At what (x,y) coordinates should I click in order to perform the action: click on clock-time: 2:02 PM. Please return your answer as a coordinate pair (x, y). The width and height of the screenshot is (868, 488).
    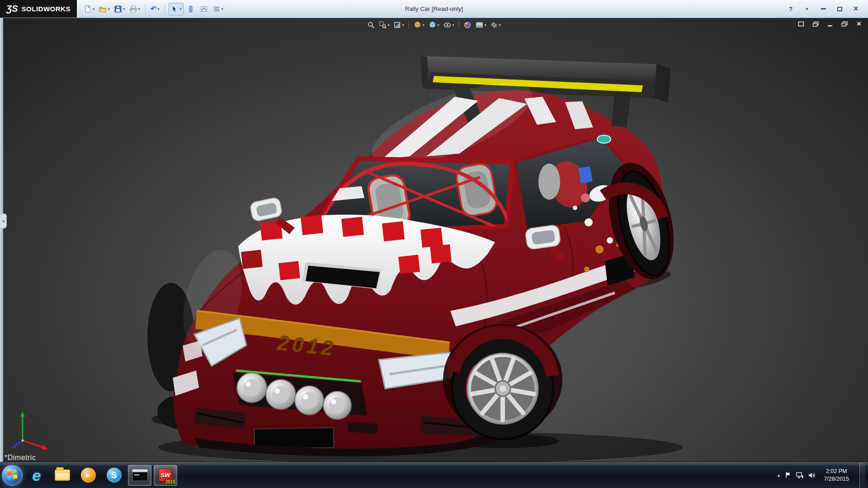
    Looking at the image, I should click on (836, 471).